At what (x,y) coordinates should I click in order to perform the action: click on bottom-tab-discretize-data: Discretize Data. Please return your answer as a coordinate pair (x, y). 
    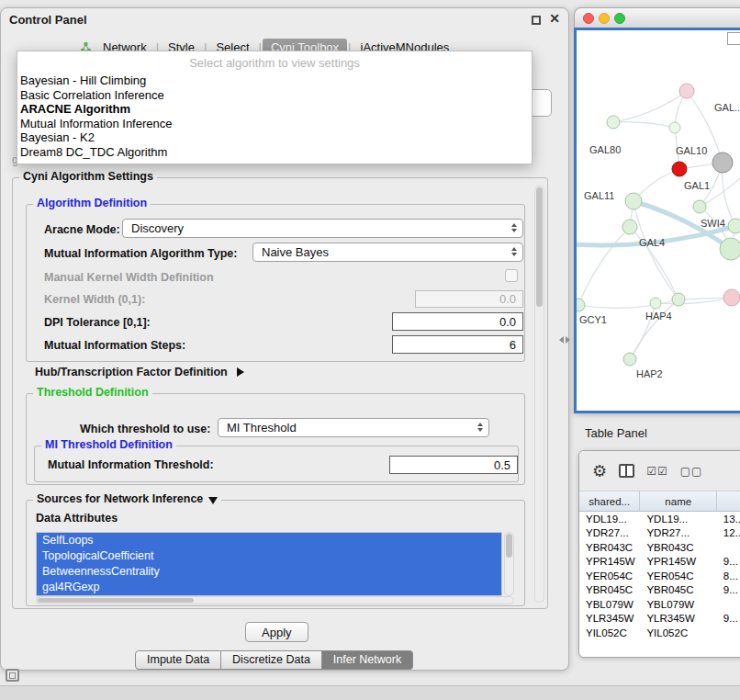
    Looking at the image, I should click on (272, 660).